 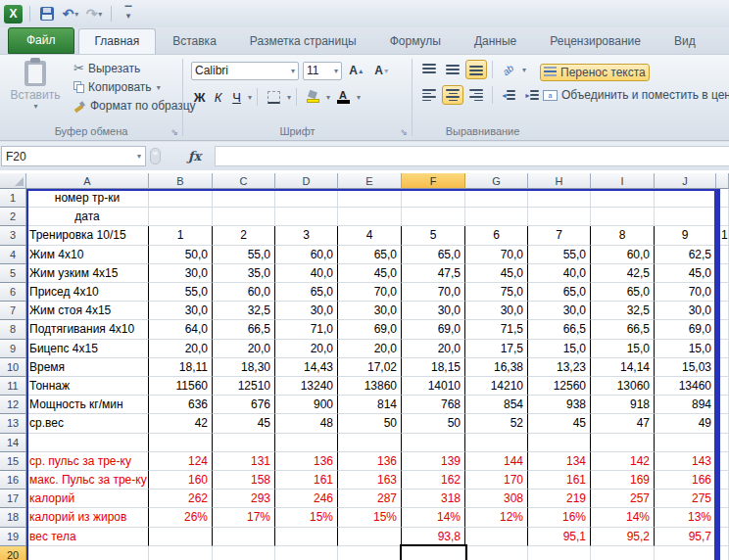 I want to click on cell-I1, so click(x=623, y=198).